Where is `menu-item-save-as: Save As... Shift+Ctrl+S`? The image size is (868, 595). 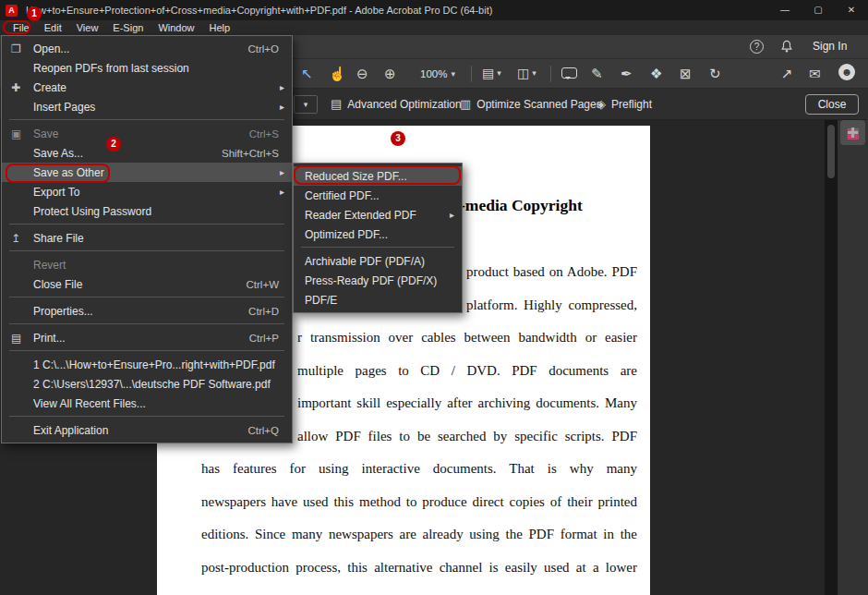 menu-item-save-as: Save As... Shift+Ctrl+S is located at coordinates (147, 153).